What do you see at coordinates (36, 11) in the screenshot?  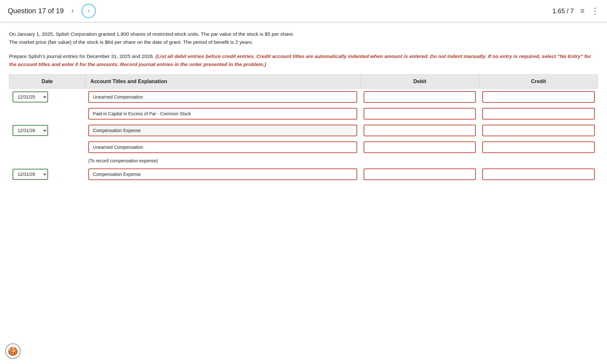 I see `question-title: Question 17 of 19` at bounding box center [36, 11].